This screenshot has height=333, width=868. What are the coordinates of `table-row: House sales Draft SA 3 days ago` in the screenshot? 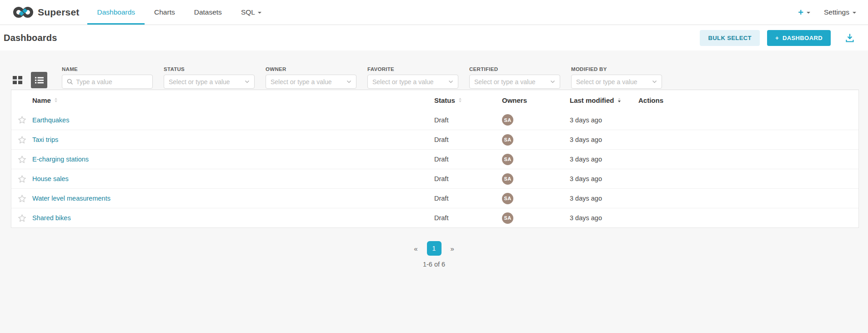 It's located at (435, 178).